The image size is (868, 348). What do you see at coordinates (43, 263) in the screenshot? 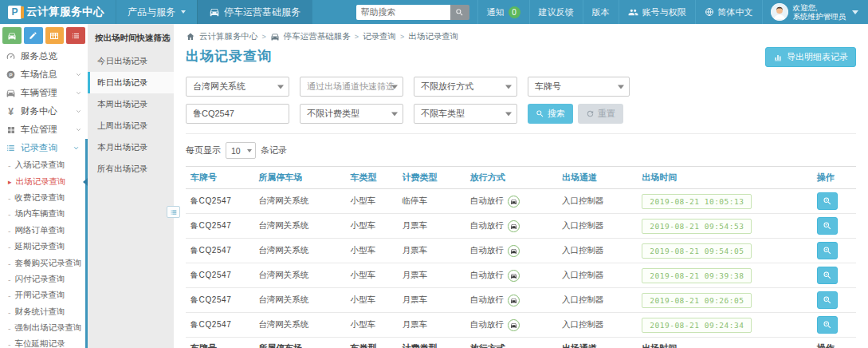
I see `sidebar-subitem: 套餐购买记录查询` at bounding box center [43, 263].